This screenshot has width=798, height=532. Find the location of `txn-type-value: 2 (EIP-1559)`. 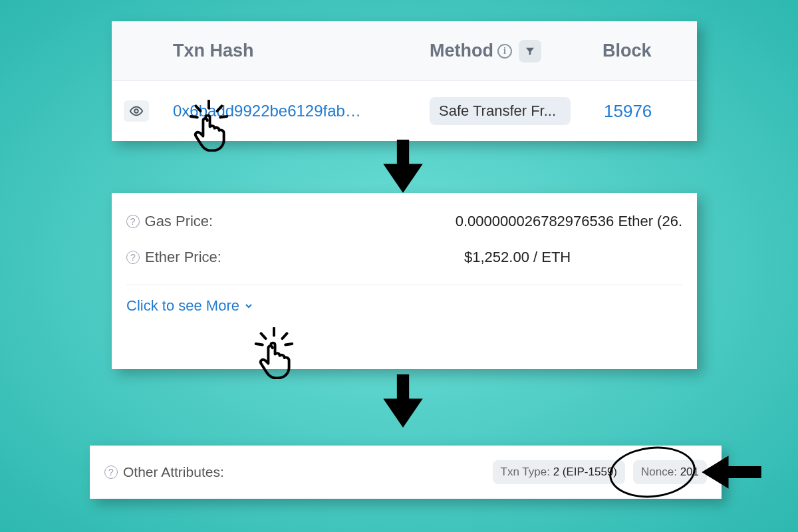

txn-type-value: 2 (EIP-1559) is located at coordinates (585, 472).